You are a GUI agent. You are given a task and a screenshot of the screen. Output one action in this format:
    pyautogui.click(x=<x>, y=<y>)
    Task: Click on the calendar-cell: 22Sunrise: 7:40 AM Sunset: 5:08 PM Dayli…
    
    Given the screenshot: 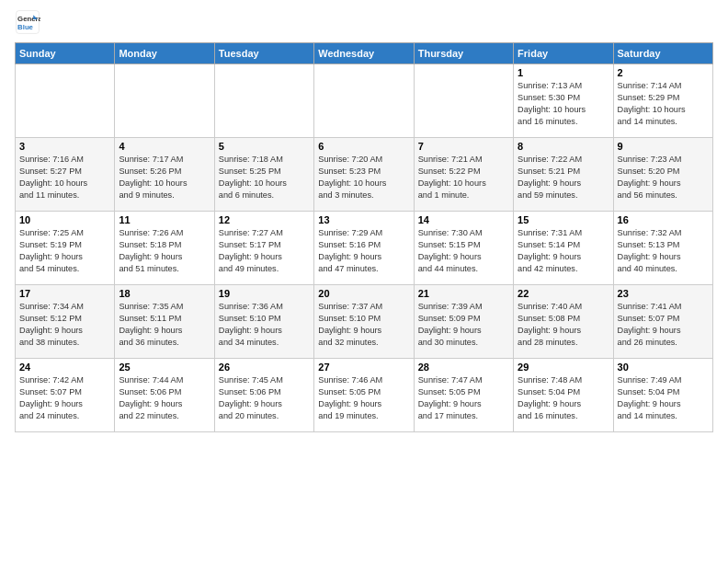 What is the action you would take?
    pyautogui.click(x=563, y=322)
    